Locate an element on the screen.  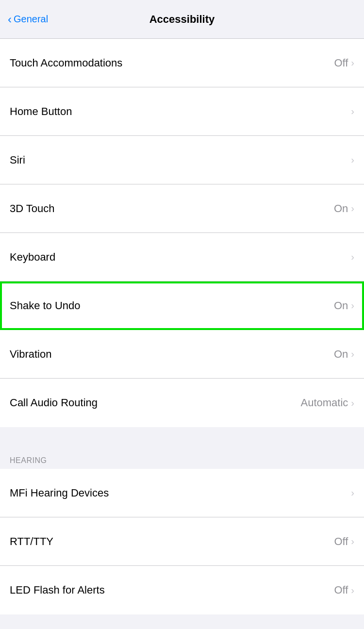
vibration-label: Vibration is located at coordinates (31, 354).